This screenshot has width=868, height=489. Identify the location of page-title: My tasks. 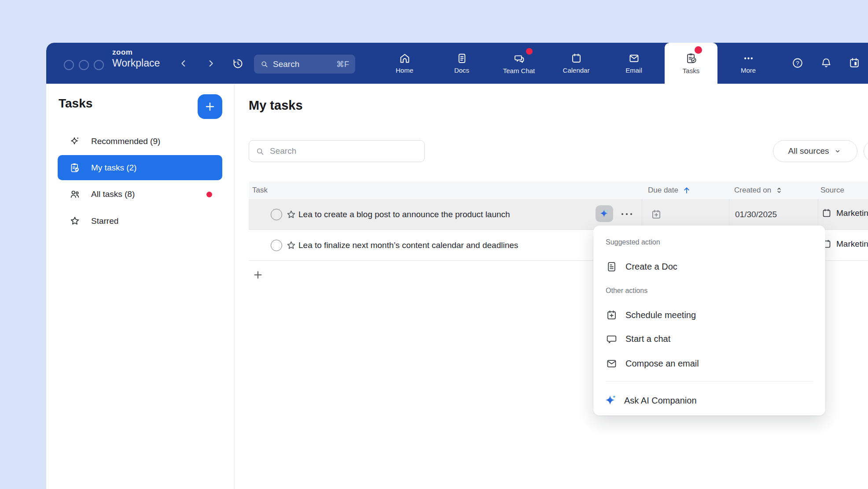
(276, 106).